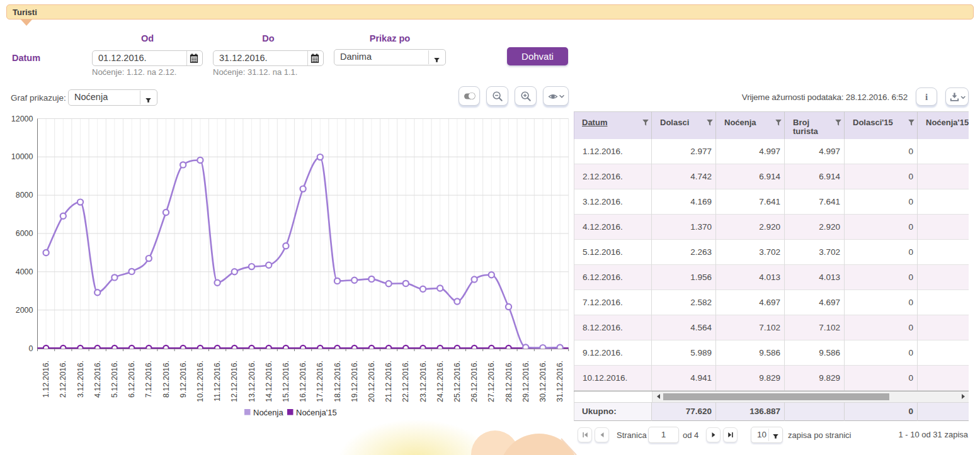 The image size is (980, 455). What do you see at coordinates (406, 381) in the screenshot?
I see `svg-text: 22.12.2016.` at bounding box center [406, 381].